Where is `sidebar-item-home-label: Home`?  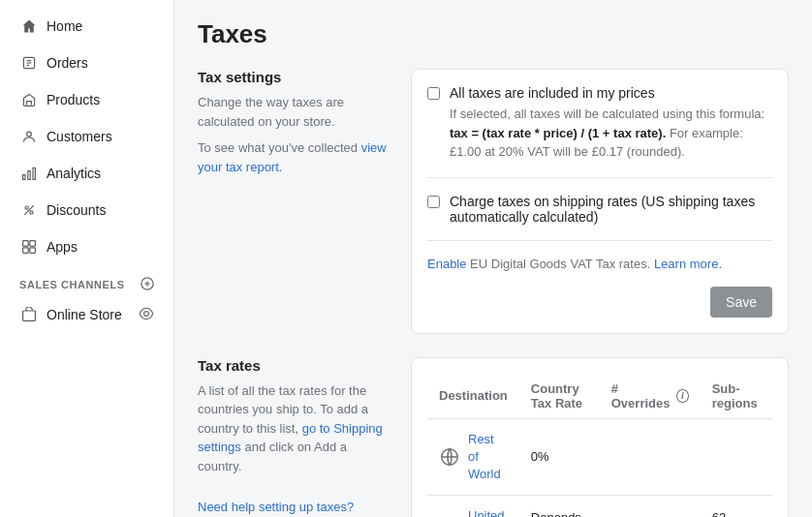 sidebar-item-home-label: Home is located at coordinates (64, 26).